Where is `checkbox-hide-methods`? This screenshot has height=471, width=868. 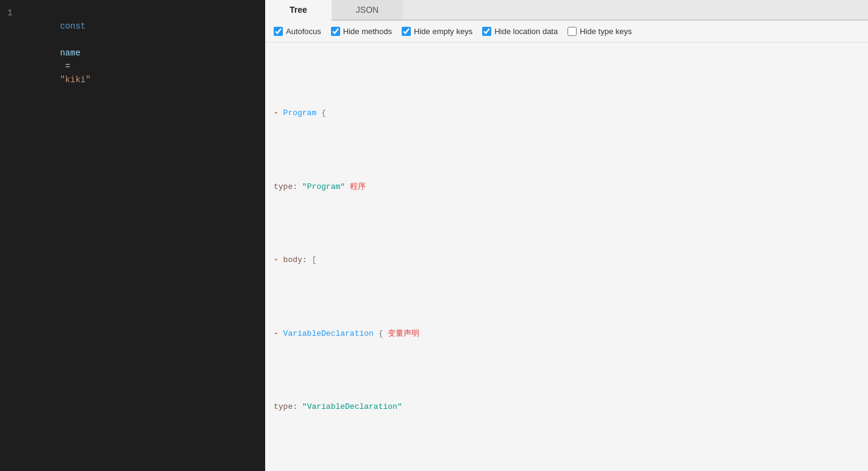
checkbox-hide-methods is located at coordinates (335, 32).